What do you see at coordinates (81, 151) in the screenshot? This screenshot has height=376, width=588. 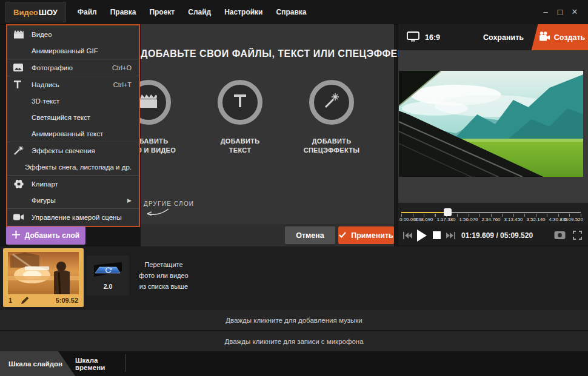 I see `menu-item-label: Эффекты свечения` at bounding box center [81, 151].